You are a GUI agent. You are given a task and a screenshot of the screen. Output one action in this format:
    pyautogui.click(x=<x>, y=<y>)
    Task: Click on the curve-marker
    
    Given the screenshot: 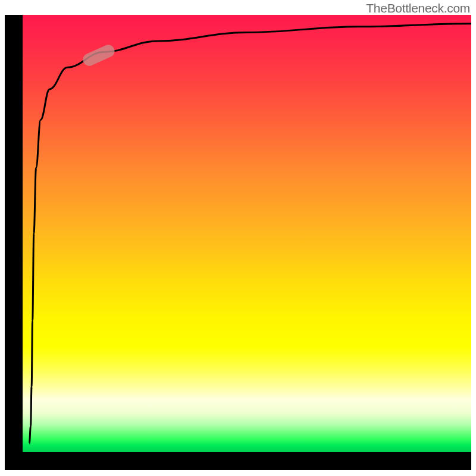 What is the action you would take?
    pyautogui.click(x=99, y=55)
    